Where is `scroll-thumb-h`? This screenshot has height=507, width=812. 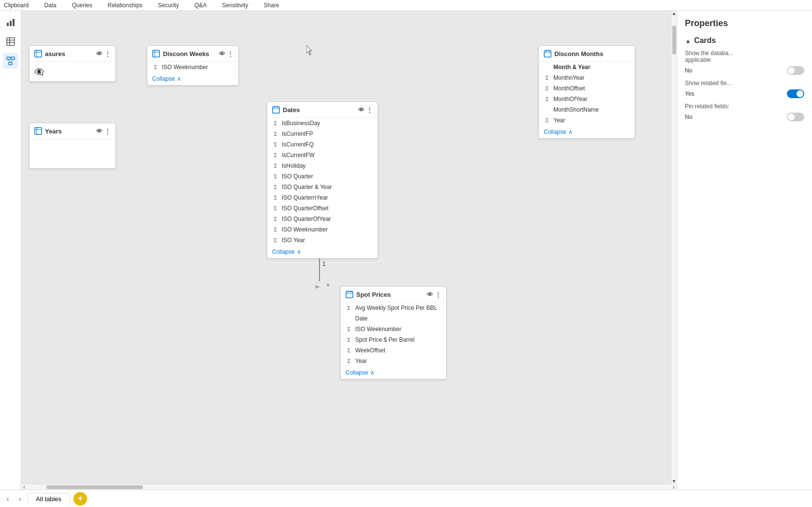
scroll-thumb-h is located at coordinates (95, 487).